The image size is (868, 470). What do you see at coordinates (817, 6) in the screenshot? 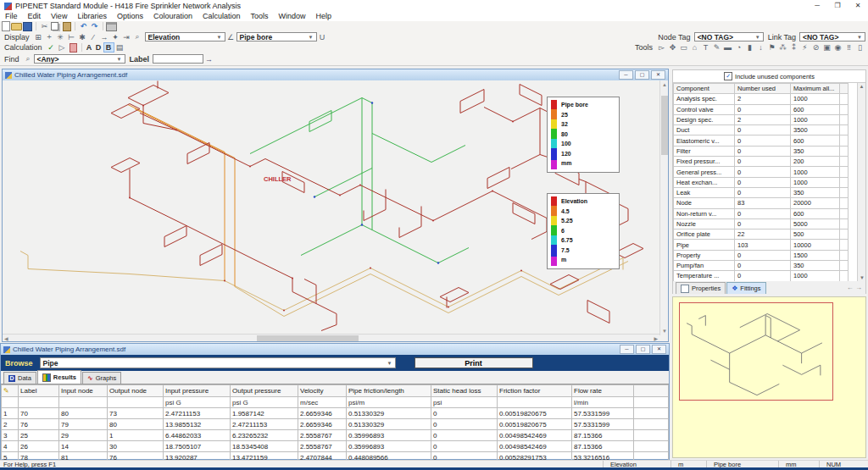
I see `minimize-button: ─` at bounding box center [817, 6].